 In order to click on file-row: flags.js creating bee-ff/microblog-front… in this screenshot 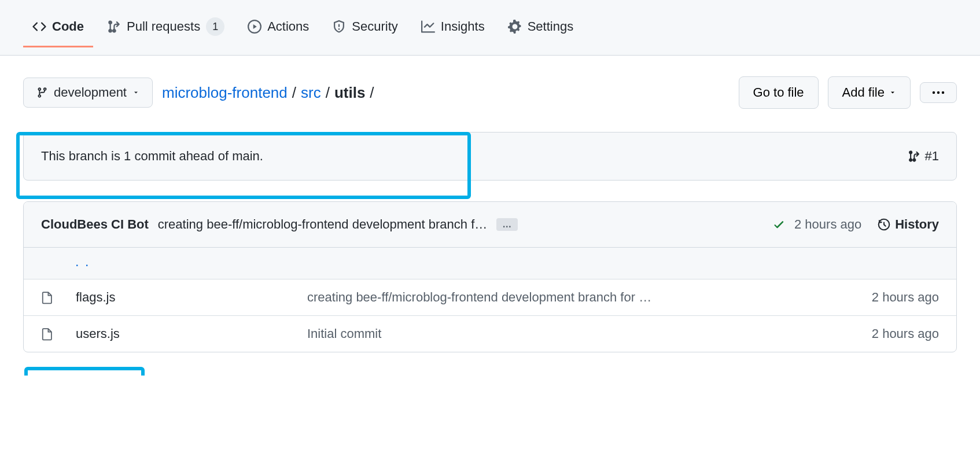, I will do `click(490, 297)`.